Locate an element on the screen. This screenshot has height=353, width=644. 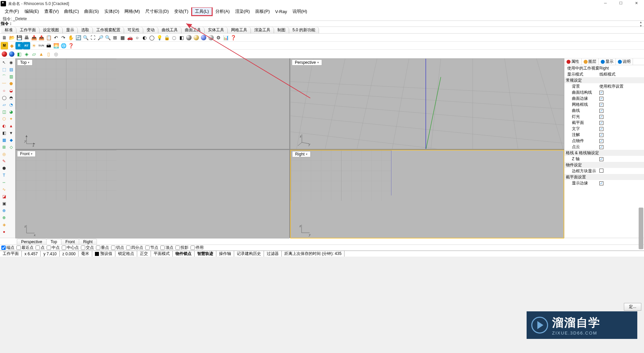
side-tool-31: ◔ is located at coordinates (11, 105).